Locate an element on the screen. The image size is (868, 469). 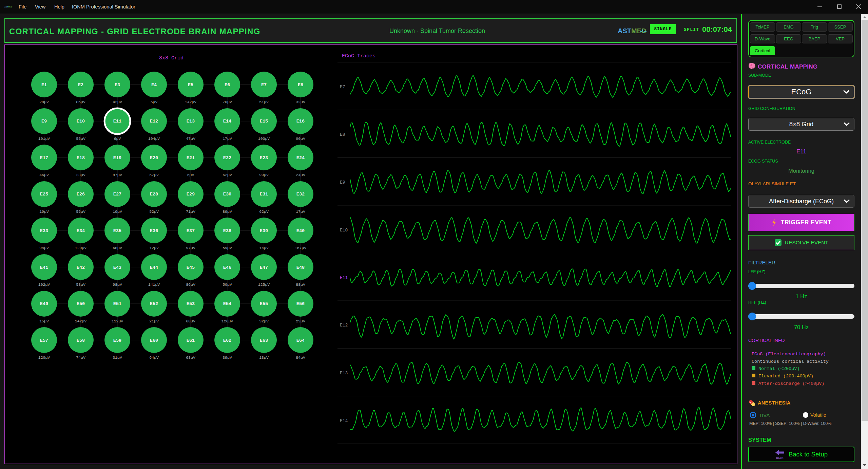
svg-text: E13 is located at coordinates (344, 373).